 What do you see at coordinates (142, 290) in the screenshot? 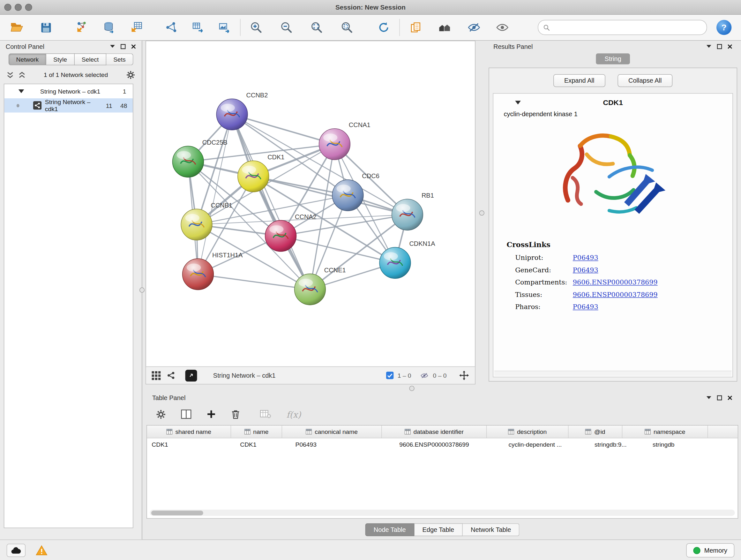
I see `panel-splitter-handle` at bounding box center [142, 290].